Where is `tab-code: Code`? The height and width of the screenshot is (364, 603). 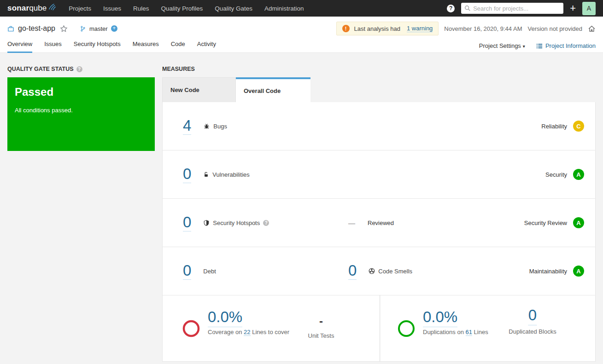
tab-code: Code is located at coordinates (178, 47).